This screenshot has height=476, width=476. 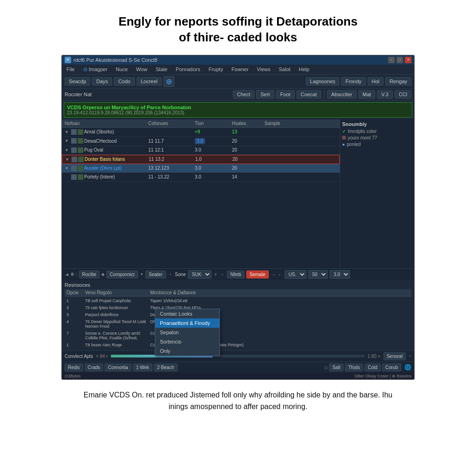 I want to click on row3-col1: 11 12:1, so click(x=172, y=150).